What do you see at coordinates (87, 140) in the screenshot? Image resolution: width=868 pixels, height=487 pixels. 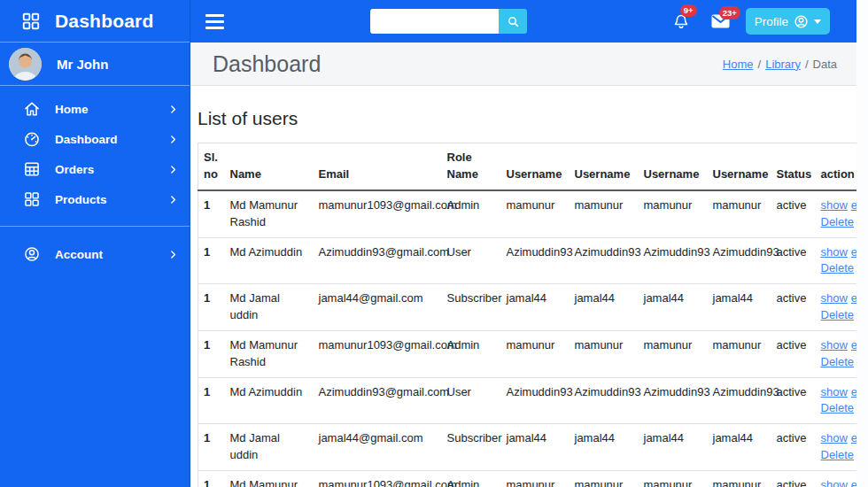 I see `sidebar-item-label: Dashboard` at bounding box center [87, 140].